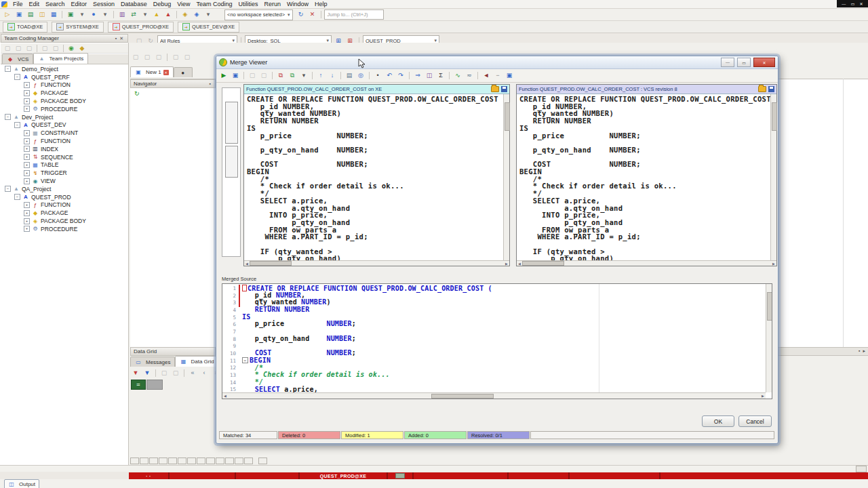 This screenshot has height=488, width=868. Describe the element at coordinates (159, 57) in the screenshot. I see `save-icon: ▢` at that location.